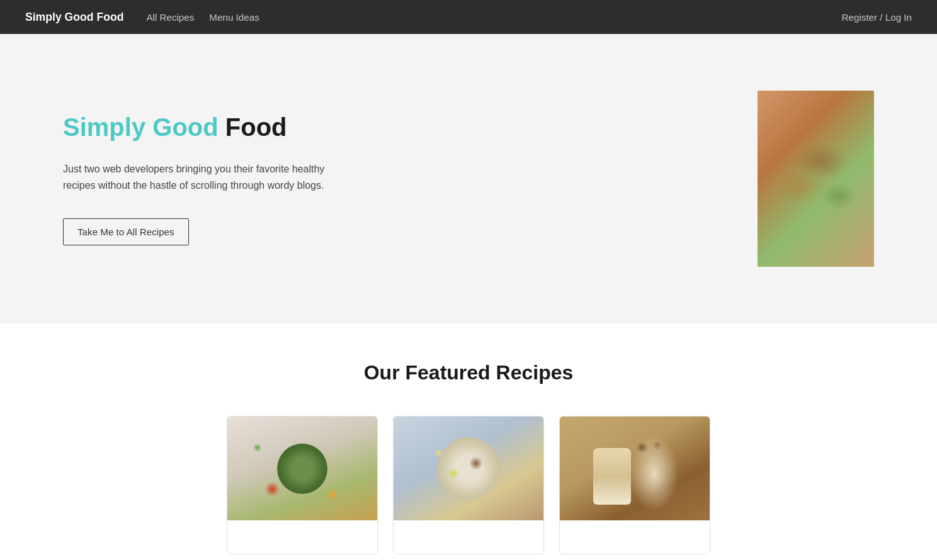  What do you see at coordinates (816, 179) in the screenshot?
I see `hero-image-bg` at bounding box center [816, 179].